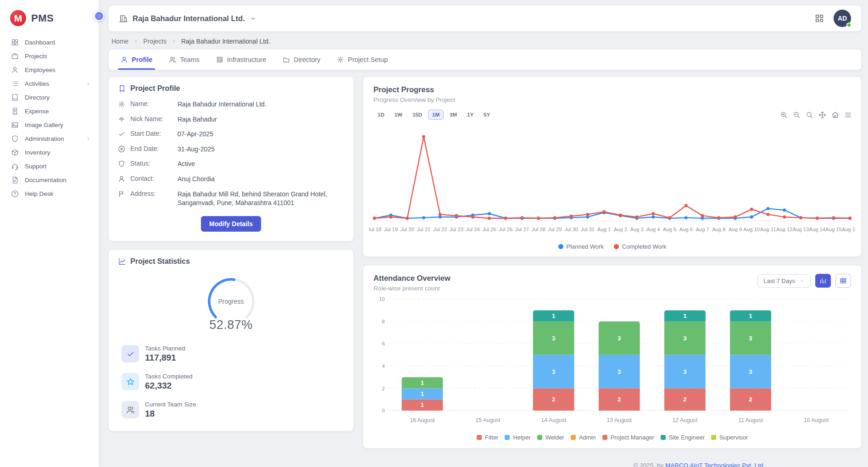  What do you see at coordinates (440, 229) in the screenshot?
I see `svg-text: Jul 22` at bounding box center [440, 229].